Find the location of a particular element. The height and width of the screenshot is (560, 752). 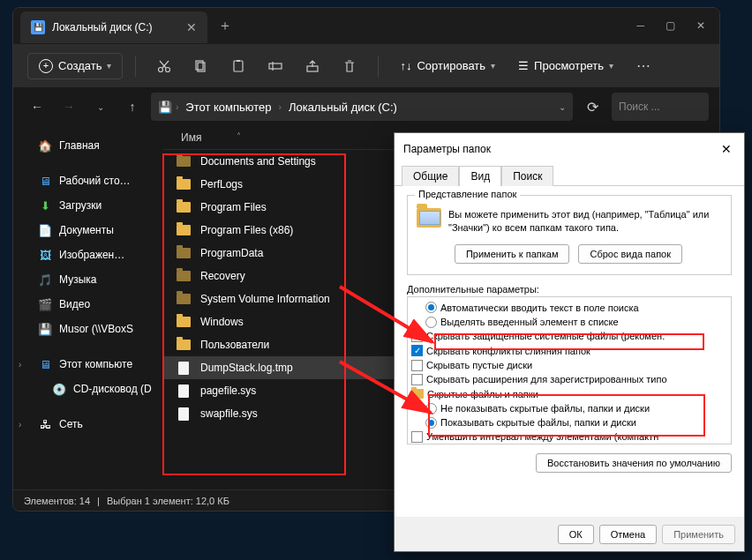

adv-hidden-on: Показывать скрытые файлы, папки и диски is located at coordinates (569, 422).